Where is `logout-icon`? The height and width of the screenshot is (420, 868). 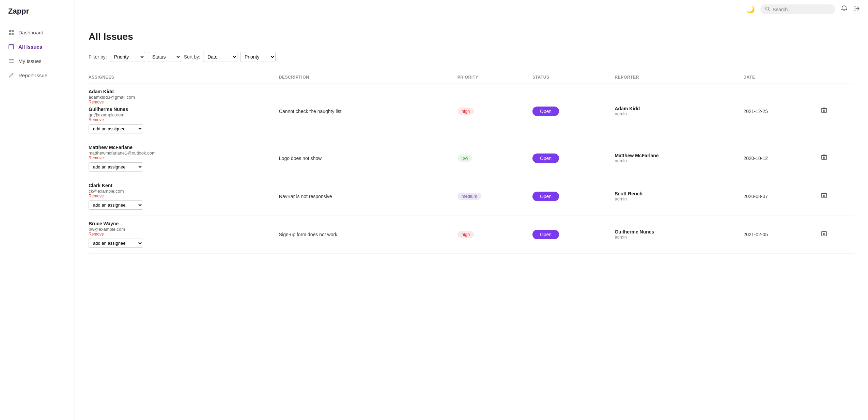 logout-icon is located at coordinates (856, 10).